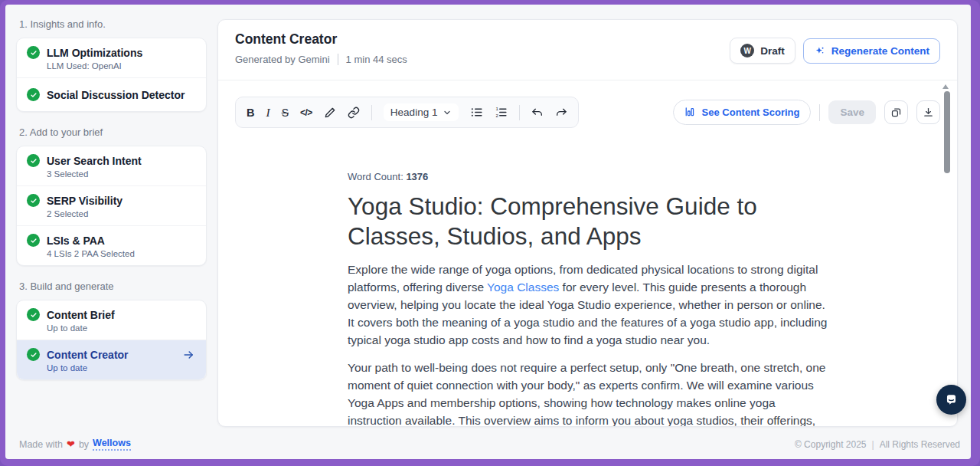 This screenshot has width=980, height=466. Describe the element at coordinates (501, 112) in the screenshot. I see `ordered-list-button: 12` at that location.